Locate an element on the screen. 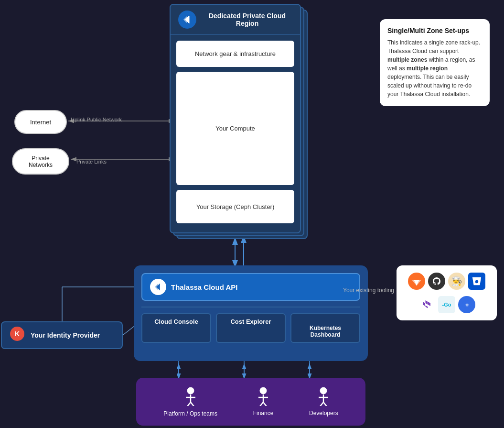 Image resolution: width=504 pixels, height=428 pixels. private-networks-label: Private Networks is located at coordinates (41, 162).